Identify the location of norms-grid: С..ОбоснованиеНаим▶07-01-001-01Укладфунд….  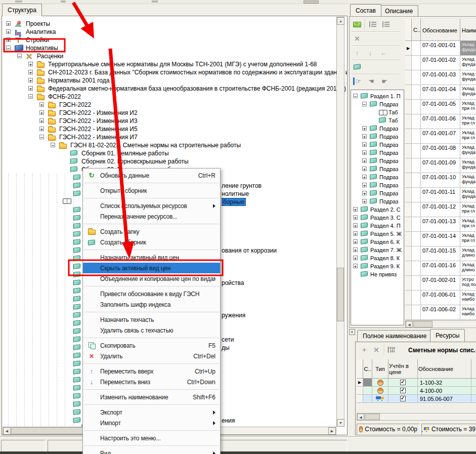
(441, 169).